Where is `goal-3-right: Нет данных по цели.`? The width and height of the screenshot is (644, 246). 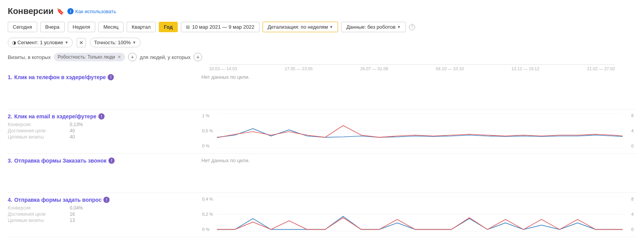
goal-3-right: Нет данных по цели. is located at coordinates (419, 173).